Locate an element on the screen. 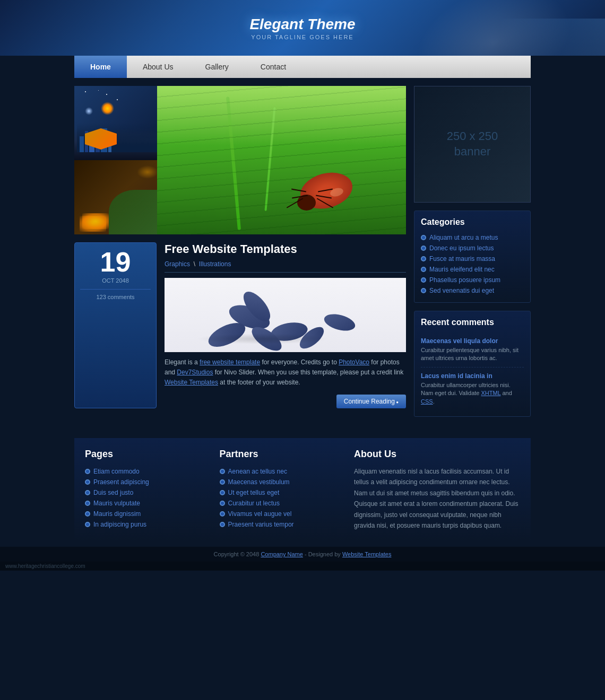  status-bar: www.heritagechristiancollege.com is located at coordinates (302, 566).